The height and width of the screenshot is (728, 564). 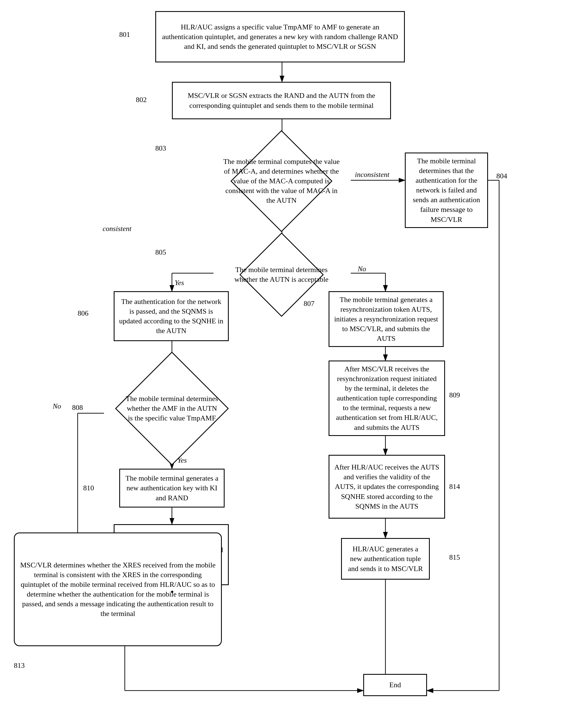 What do you see at coordinates (182, 461) in the screenshot?
I see `label-yes-808: Yes` at bounding box center [182, 461].